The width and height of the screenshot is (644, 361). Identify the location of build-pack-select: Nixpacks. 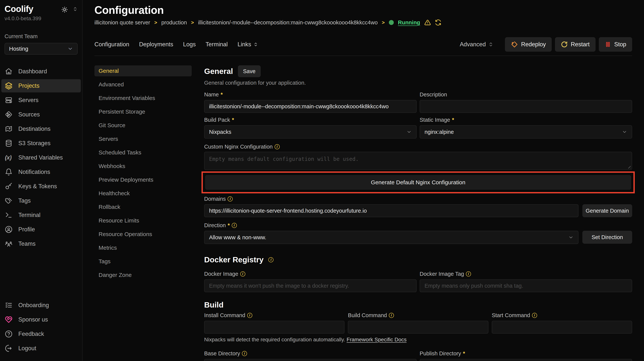
(310, 132).